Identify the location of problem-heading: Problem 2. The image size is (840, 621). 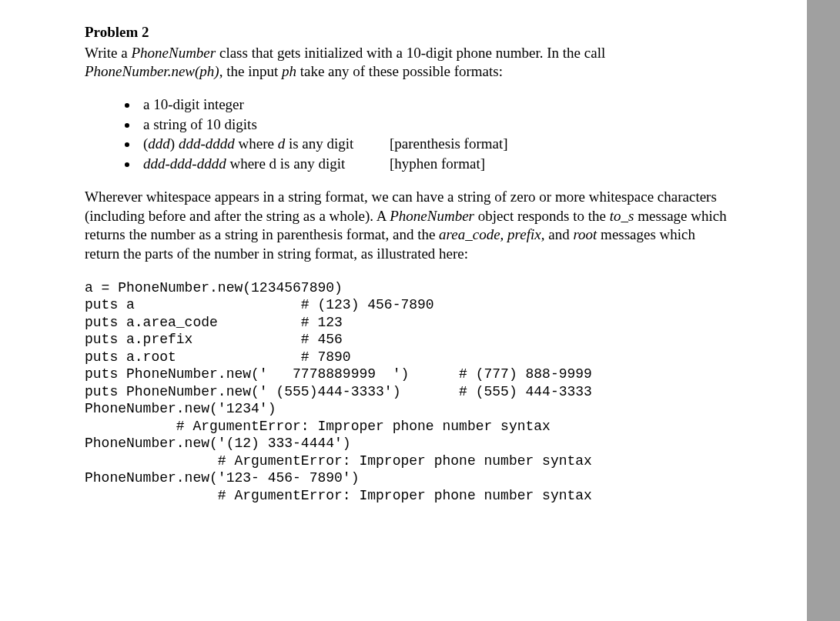
(407, 32).